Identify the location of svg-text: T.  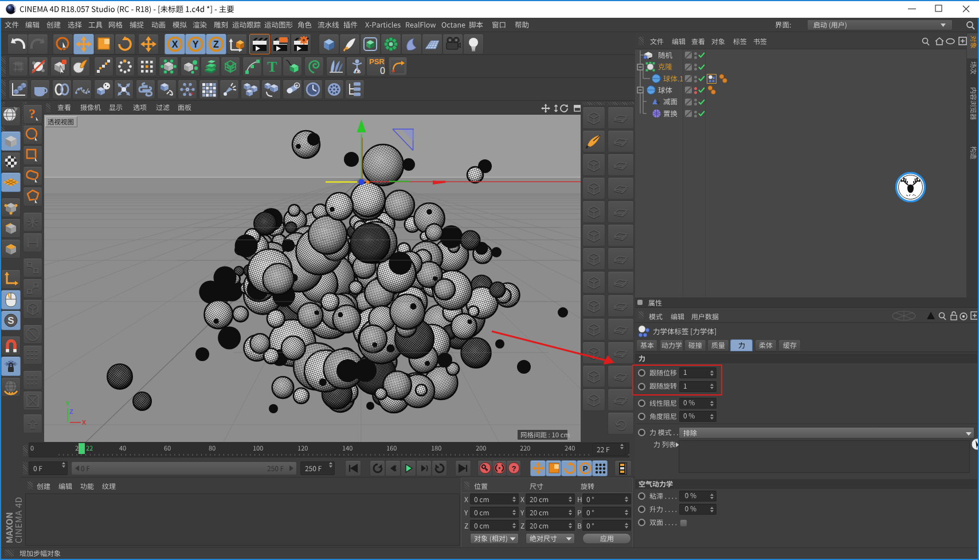
(272, 66).